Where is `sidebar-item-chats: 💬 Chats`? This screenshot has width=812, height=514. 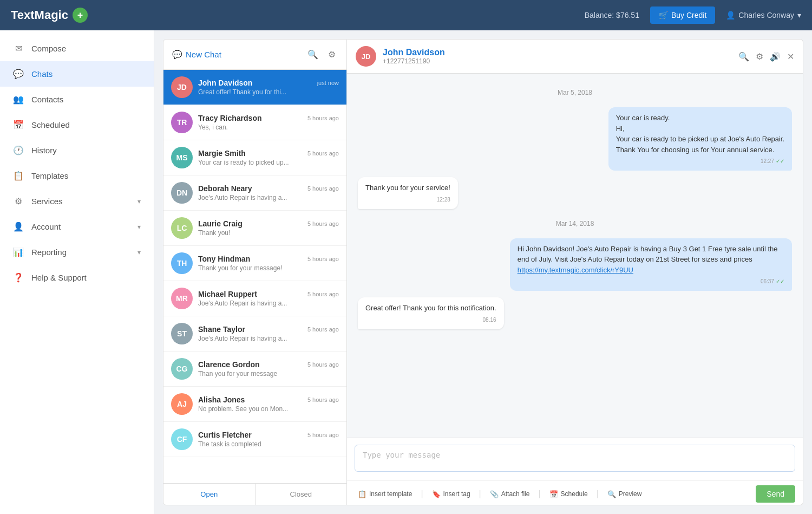 sidebar-item-chats: 💬 Chats is located at coordinates (77, 74).